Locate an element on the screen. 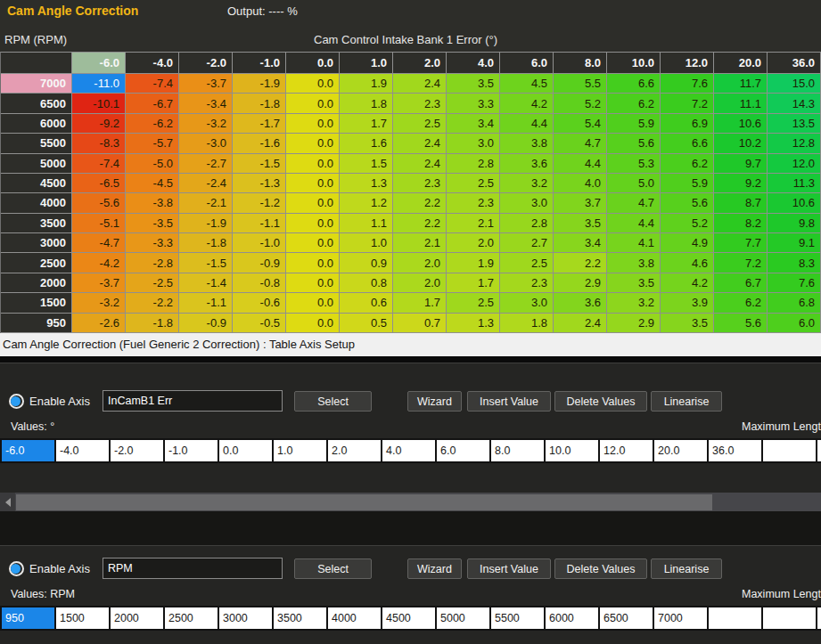  table-cell: 6.6 is located at coordinates (634, 84).